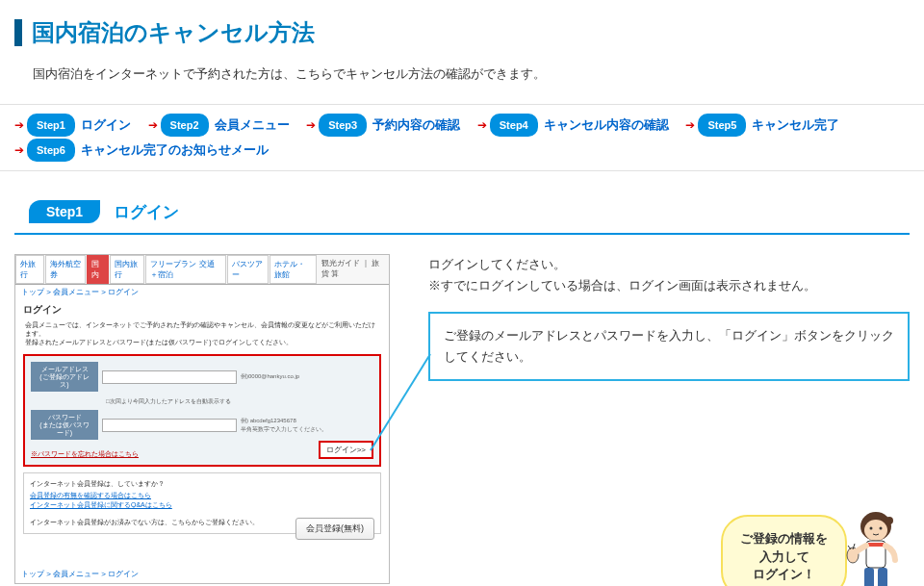 The height and width of the screenshot is (586, 924). I want to click on step-label: キャンセル完了のお知らせメール, so click(175, 150).